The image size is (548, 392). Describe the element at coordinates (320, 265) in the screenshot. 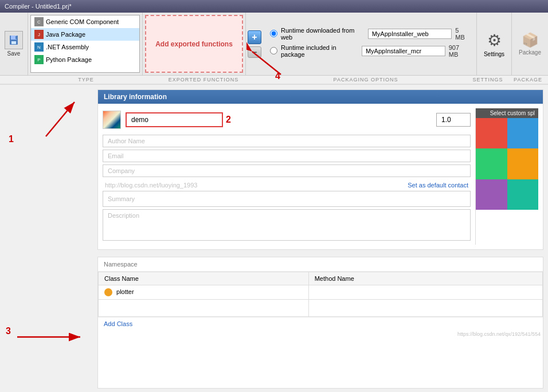

I see `namespace-row` at that location.